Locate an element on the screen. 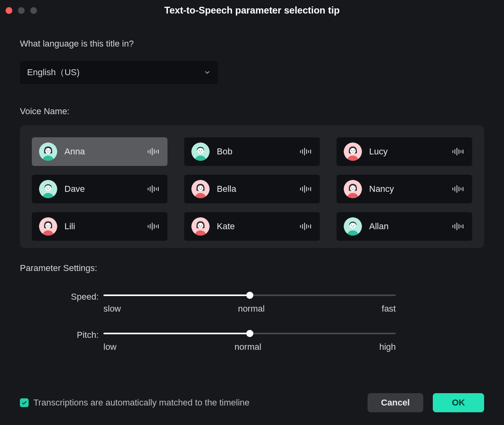  transcription-checkbox is located at coordinates (24, 403).